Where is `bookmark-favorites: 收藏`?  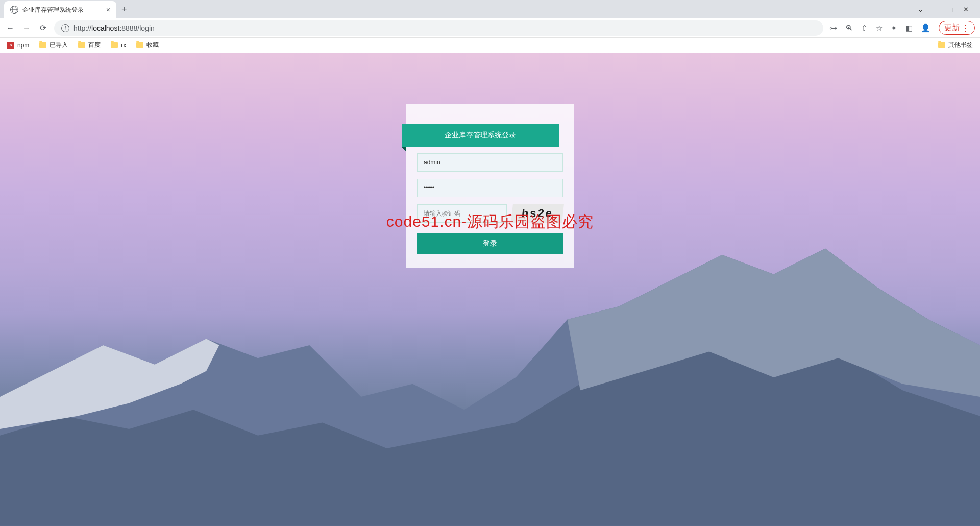
bookmark-favorites: 收藏 is located at coordinates (148, 45).